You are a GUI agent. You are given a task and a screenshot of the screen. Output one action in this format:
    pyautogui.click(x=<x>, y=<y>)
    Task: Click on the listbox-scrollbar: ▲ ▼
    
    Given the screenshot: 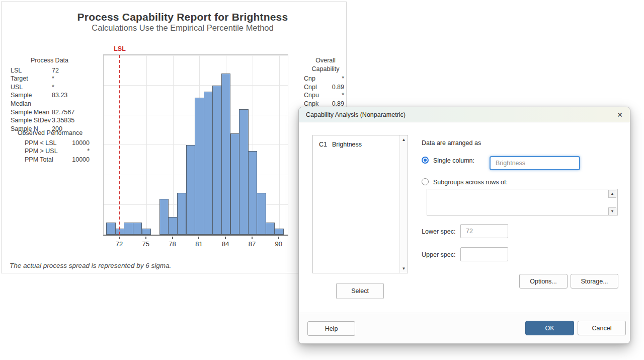 What is the action you would take?
    pyautogui.click(x=404, y=204)
    